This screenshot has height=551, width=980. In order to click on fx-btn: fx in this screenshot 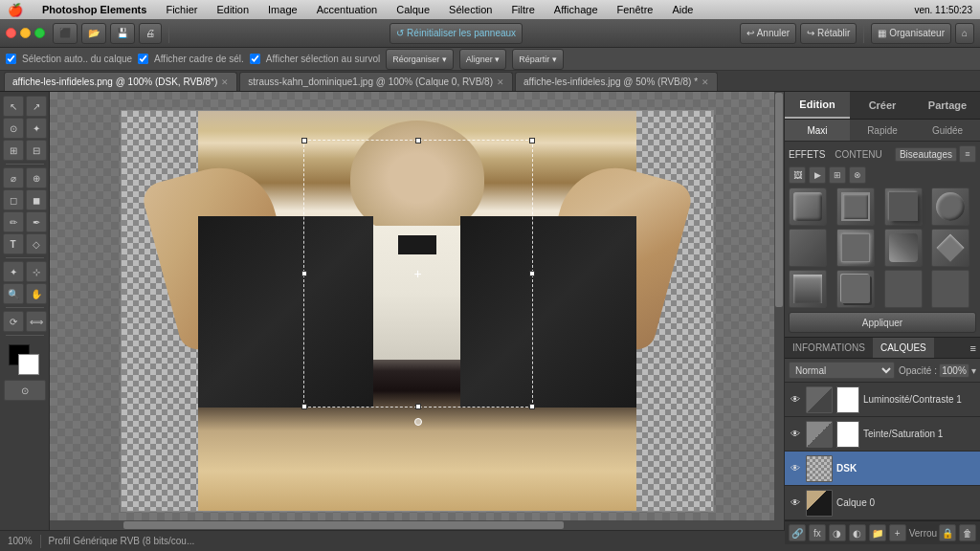, I will do `click(817, 533)`.